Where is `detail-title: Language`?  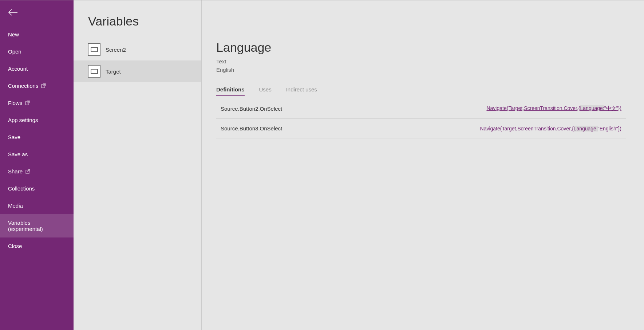 detail-title: Language is located at coordinates (421, 47).